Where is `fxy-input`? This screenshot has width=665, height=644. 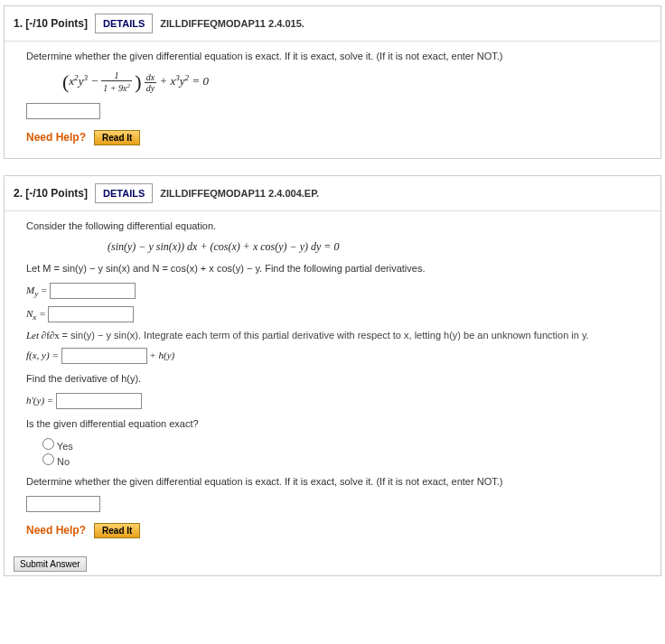
fxy-input is located at coordinates (105, 356).